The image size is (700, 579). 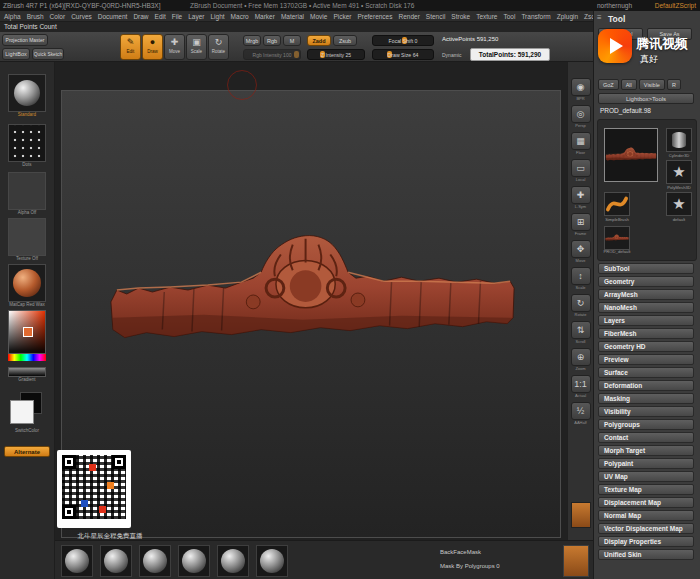 I want to click on subpalette-button: Morph Target, so click(x=646, y=450).